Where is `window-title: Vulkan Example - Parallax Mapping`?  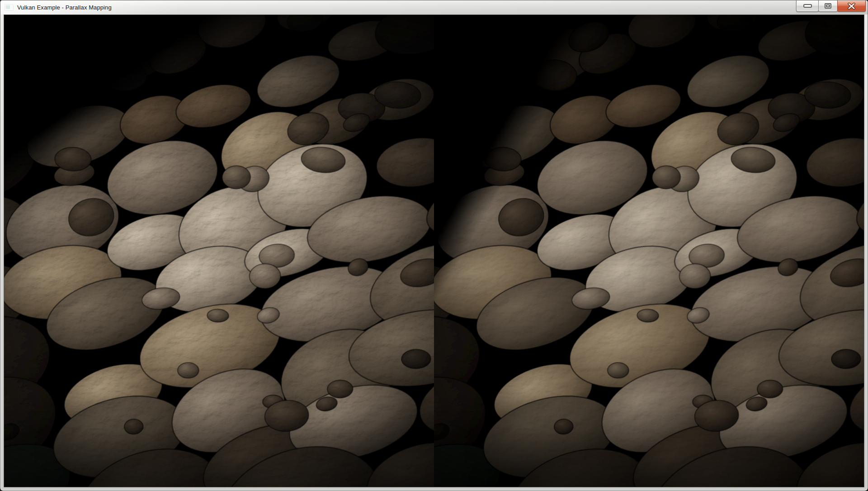
window-title: Vulkan Example - Parallax Mapping is located at coordinates (64, 7).